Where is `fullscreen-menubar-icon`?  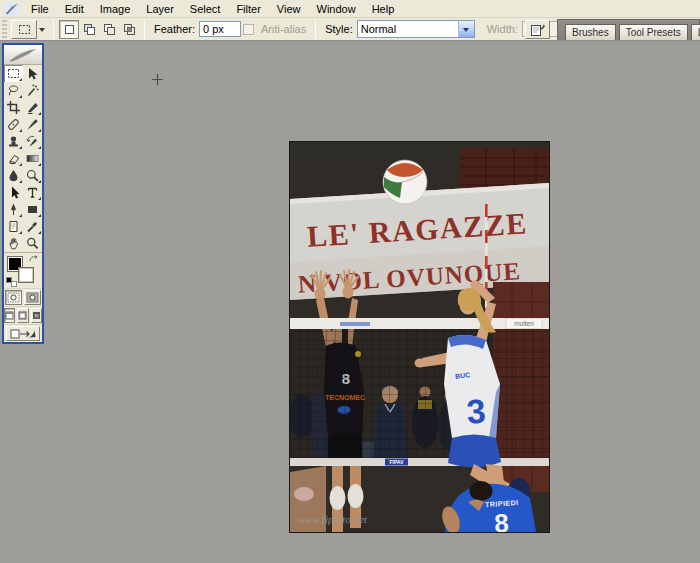
fullscreen-menubar-icon is located at coordinates (22, 316).